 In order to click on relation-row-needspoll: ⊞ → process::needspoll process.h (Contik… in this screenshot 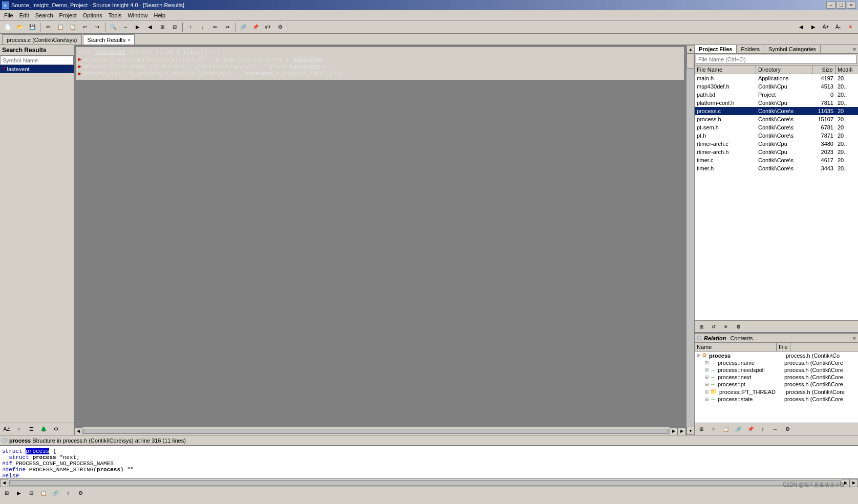, I will do `click(776, 370)`.